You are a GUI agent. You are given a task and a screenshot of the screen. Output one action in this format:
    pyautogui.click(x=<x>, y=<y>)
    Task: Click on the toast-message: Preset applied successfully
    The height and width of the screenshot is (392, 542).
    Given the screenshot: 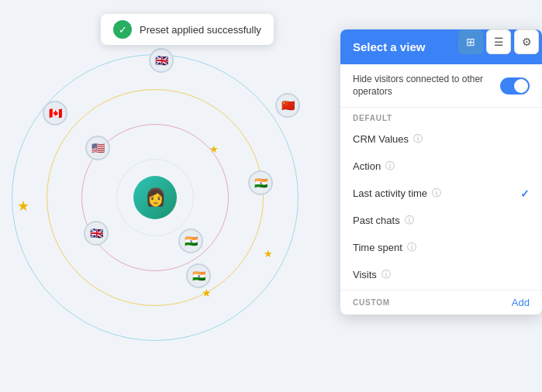 What is the action you would take?
    pyautogui.click(x=200, y=29)
    